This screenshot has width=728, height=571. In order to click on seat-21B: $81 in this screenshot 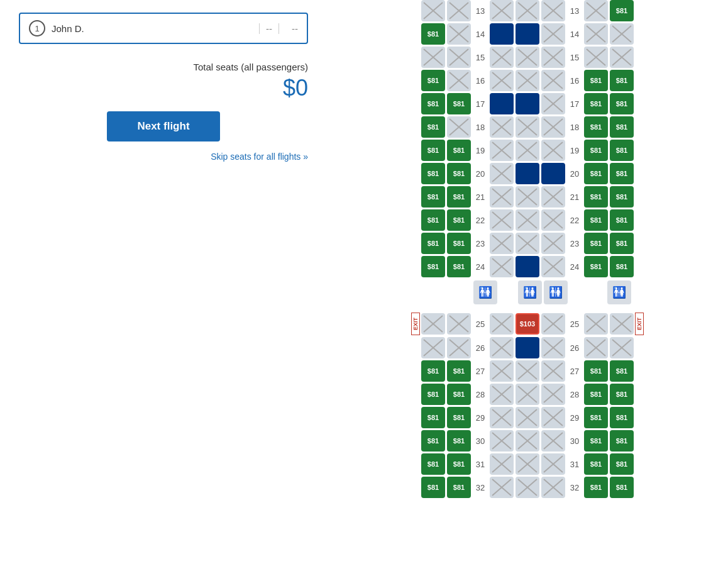, I will do `click(459, 197)`.